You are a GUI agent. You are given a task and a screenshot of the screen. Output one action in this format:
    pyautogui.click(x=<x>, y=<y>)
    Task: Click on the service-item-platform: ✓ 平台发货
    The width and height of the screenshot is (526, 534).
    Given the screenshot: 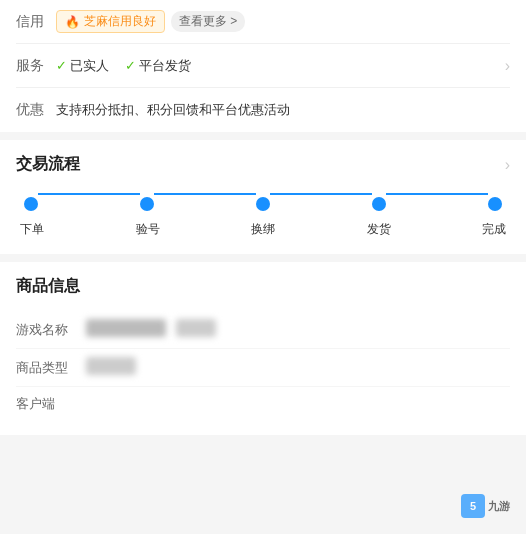 What is the action you would take?
    pyautogui.click(x=158, y=66)
    